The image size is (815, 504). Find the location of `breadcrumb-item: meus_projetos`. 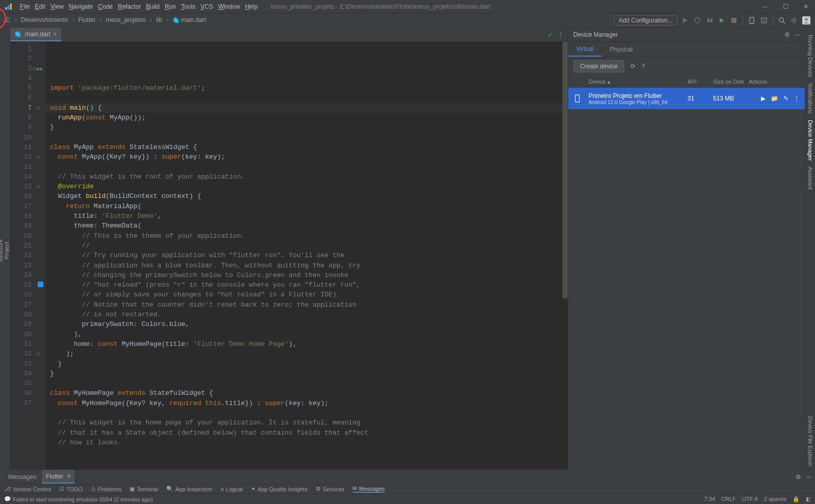

breadcrumb-item: meus_projetos is located at coordinates (125, 20).